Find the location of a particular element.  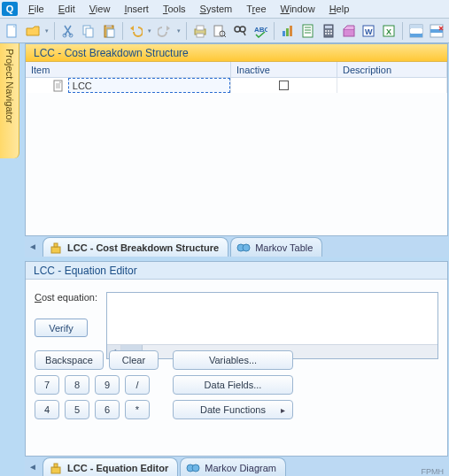

menu-edit: Edit is located at coordinates (67, 9).